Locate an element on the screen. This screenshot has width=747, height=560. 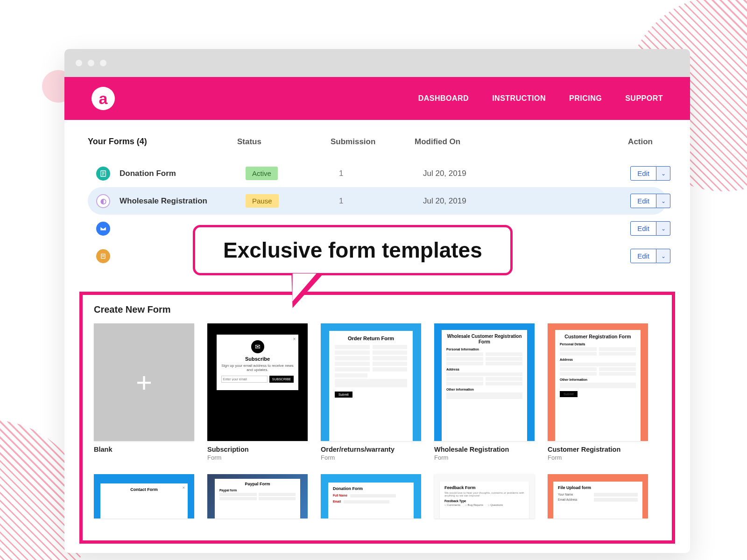
template-thumb: × ✉ Subscribe Sign up your email address… is located at coordinates (258, 382).